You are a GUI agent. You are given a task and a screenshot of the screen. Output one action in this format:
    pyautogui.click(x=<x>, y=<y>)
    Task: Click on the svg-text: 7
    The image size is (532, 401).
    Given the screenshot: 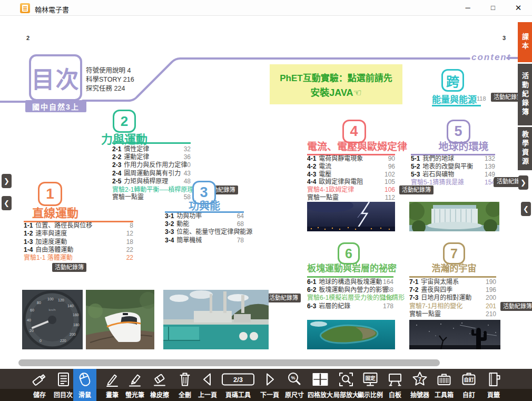 What is the action you would take?
    pyautogui.click(x=420, y=379)
    